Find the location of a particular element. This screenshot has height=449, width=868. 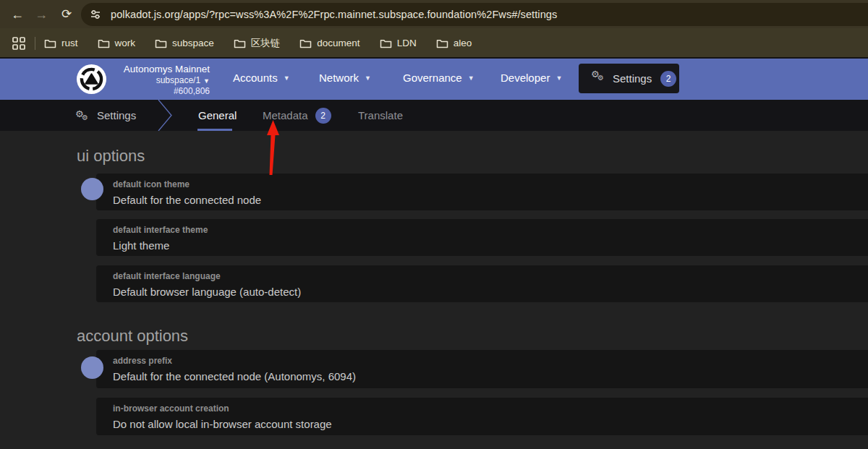

bookmarks-bar: rust work subspace 区块链 document LDN aleo is located at coordinates (434, 43).